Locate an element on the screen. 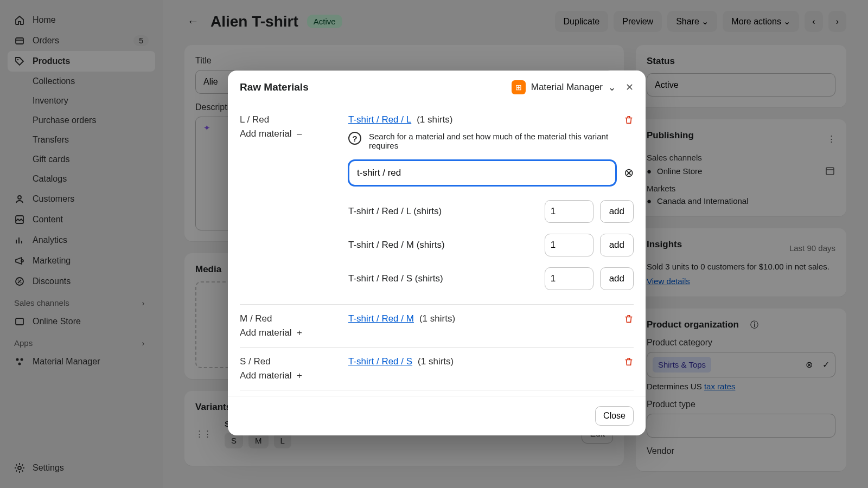 The height and width of the screenshot is (488, 868). result-label: T-shirt / Red / S (shirts) is located at coordinates (396, 279).